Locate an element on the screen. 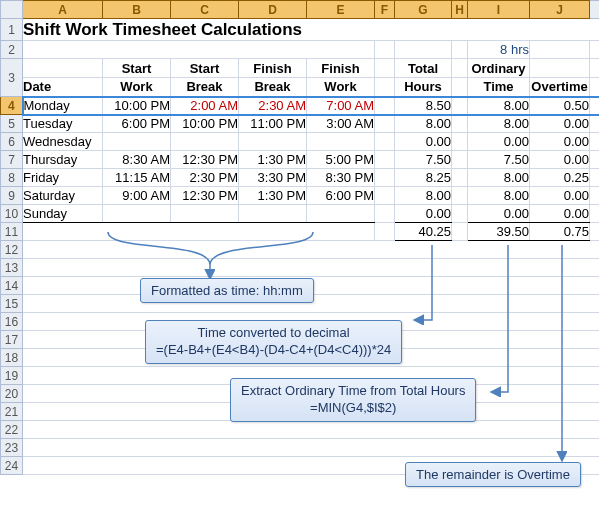  row-header-4: 4 is located at coordinates (12, 106).